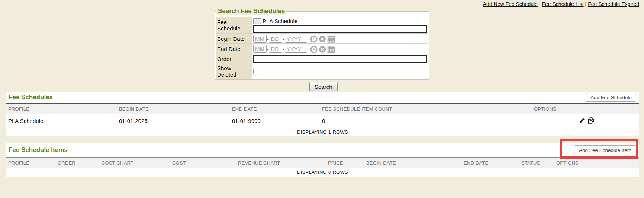 The image size is (644, 198). I want to click on fee-schedule-label: Fee Schedule, so click(234, 25).